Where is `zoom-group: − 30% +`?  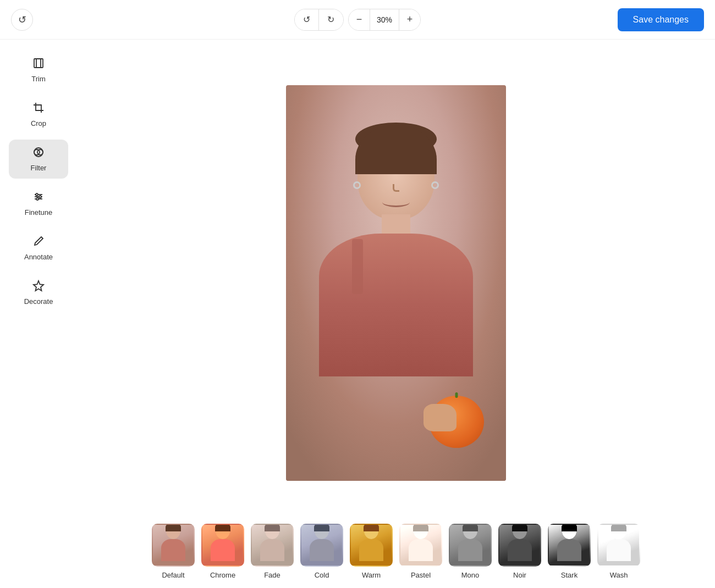
zoom-group: − 30% + is located at coordinates (384, 20).